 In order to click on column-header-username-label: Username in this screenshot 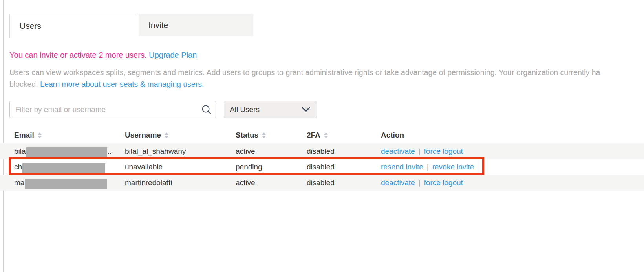, I will do `click(143, 135)`.